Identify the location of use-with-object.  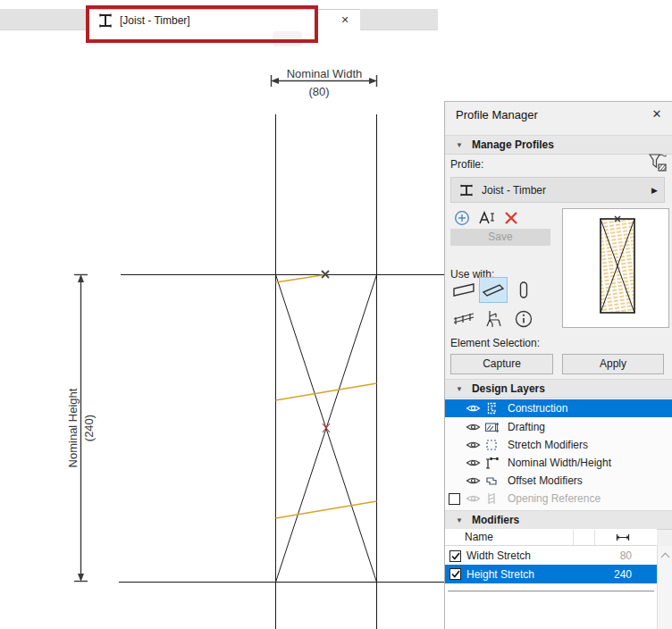
(493, 318).